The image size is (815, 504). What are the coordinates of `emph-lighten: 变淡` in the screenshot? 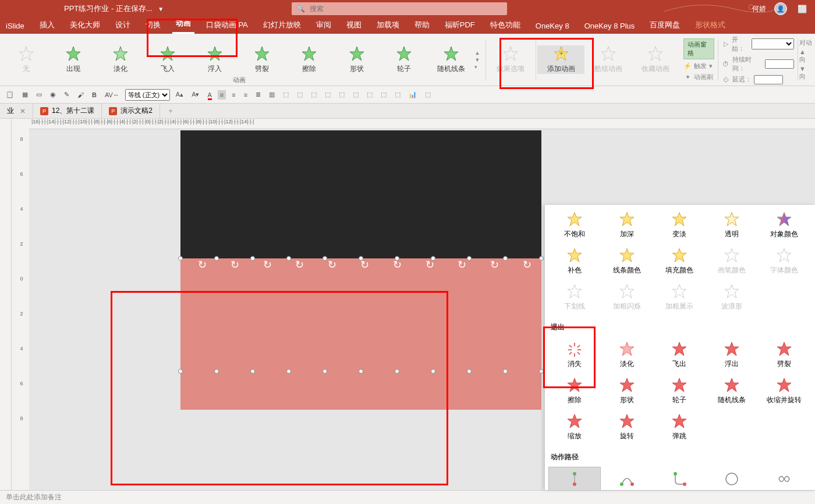 It's located at (679, 225).